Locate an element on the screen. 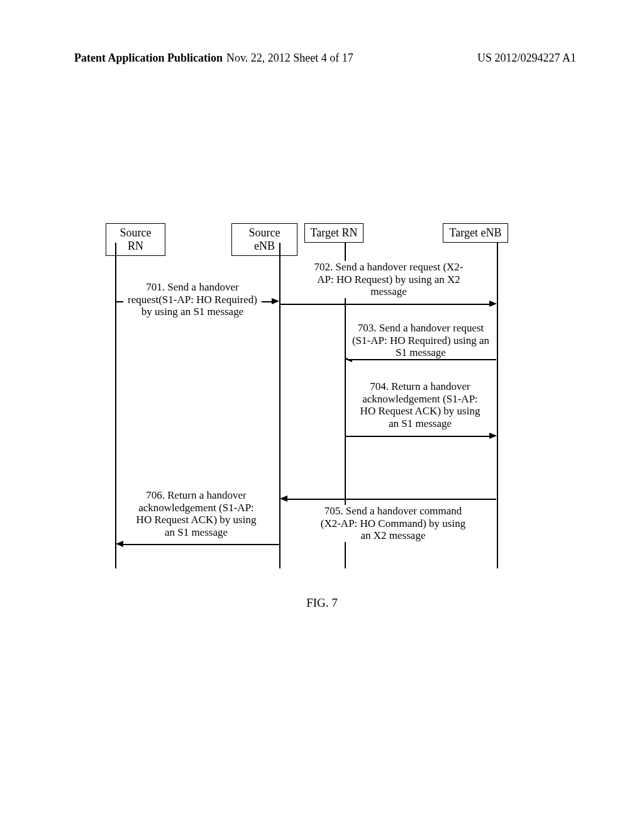  message-702: 702. Send a handover request (X2-AP: HO … is located at coordinates (389, 279).